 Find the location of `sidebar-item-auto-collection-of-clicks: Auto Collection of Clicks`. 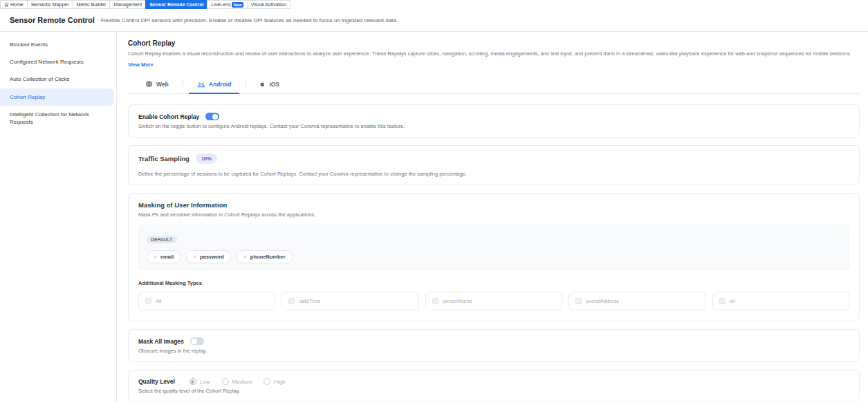

sidebar-item-auto-collection-of-clicks: Auto Collection of Clicks is located at coordinates (57, 79).